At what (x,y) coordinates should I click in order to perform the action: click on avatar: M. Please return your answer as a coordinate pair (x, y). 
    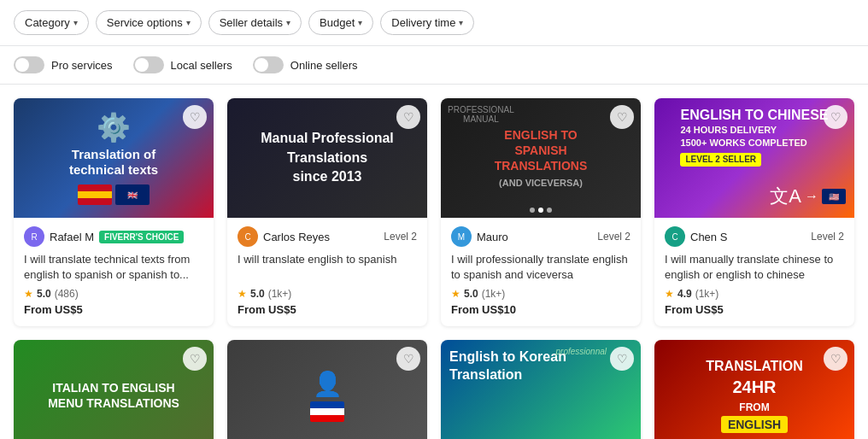
    Looking at the image, I should click on (461, 237).